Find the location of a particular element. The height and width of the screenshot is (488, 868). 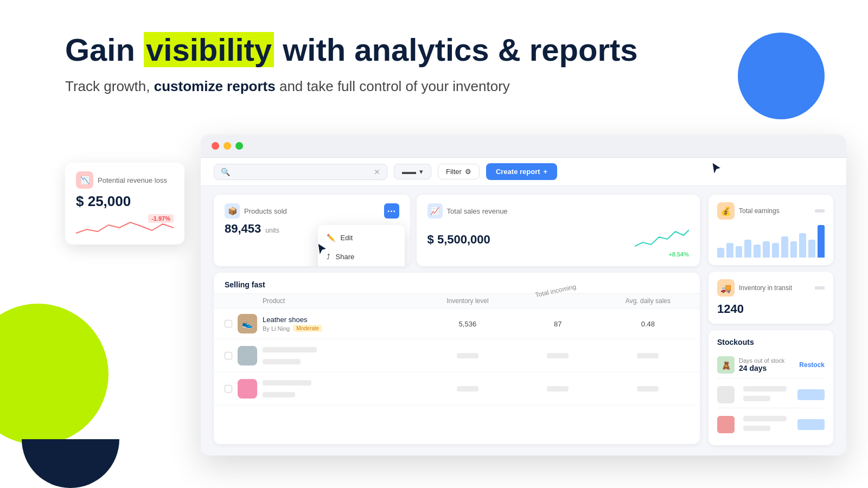

revenue-badge: +8.54% is located at coordinates (679, 254).